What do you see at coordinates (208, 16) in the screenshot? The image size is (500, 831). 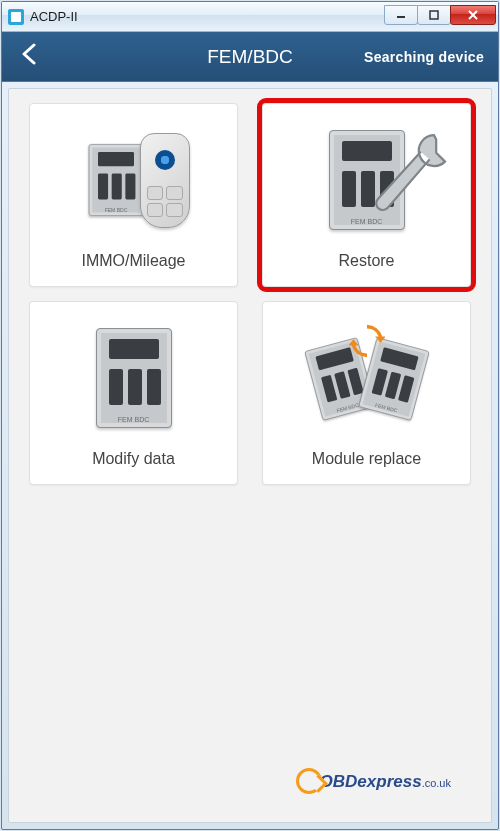 I see `window-title: ACDP-II` at bounding box center [208, 16].